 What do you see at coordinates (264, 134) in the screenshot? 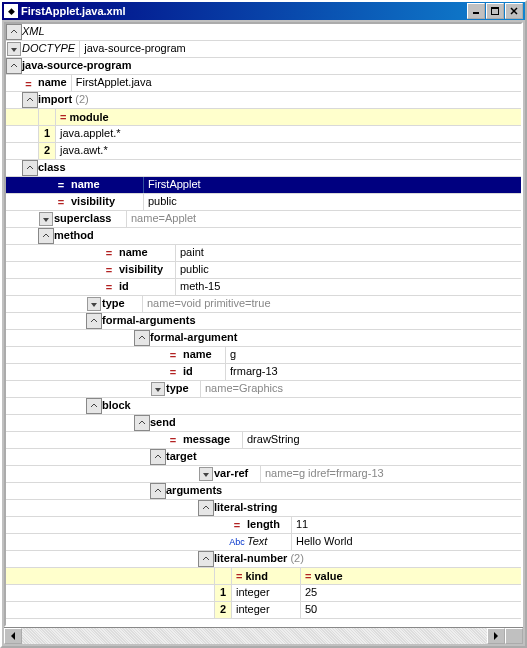
I see `import-item-row: 1 java.applet.*` at bounding box center [264, 134].